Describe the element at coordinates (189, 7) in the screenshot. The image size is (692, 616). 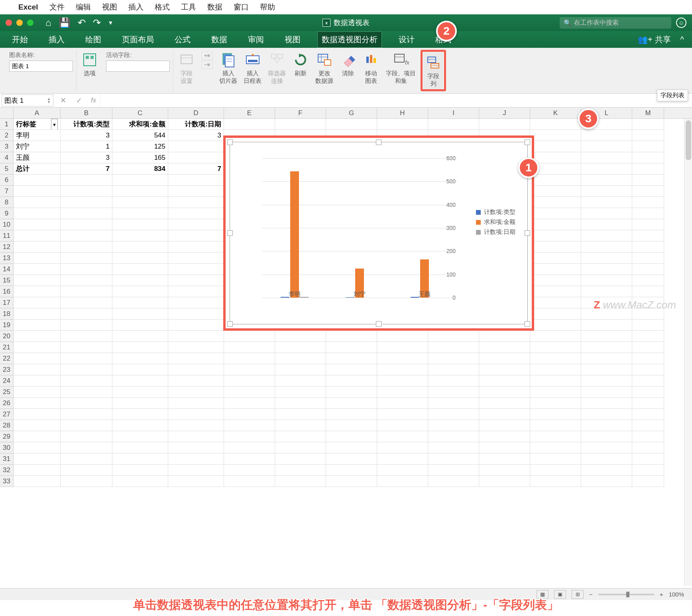
I see `menu-tools: 工具` at that location.